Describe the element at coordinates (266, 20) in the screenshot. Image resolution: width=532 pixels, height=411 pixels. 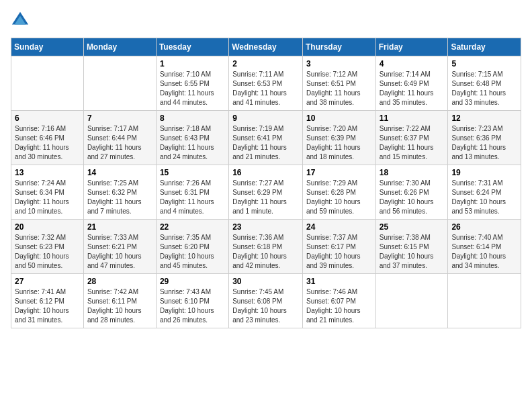
I see `page-header` at that location.